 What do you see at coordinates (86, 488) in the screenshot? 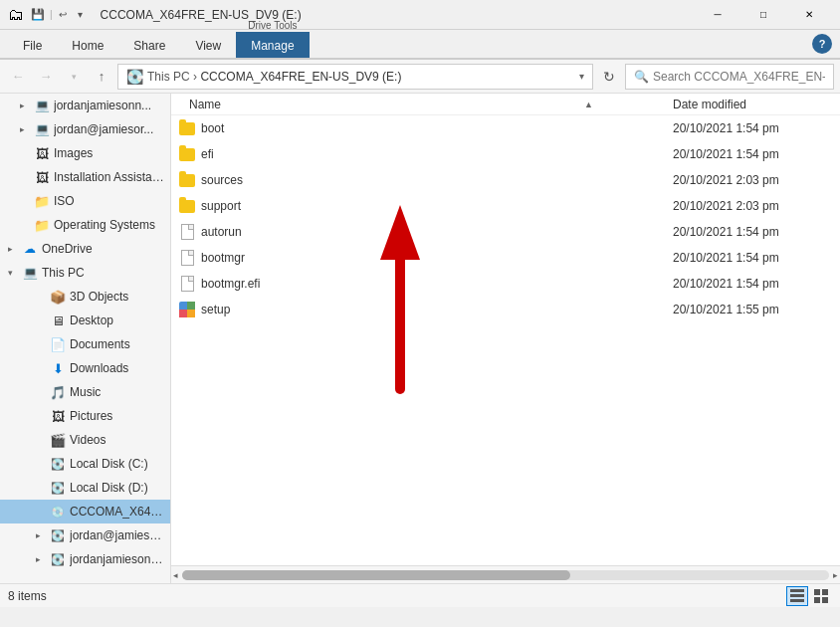
I see `sidebar-item-local-d: 💽 Local Disk (D:)` at bounding box center [86, 488].